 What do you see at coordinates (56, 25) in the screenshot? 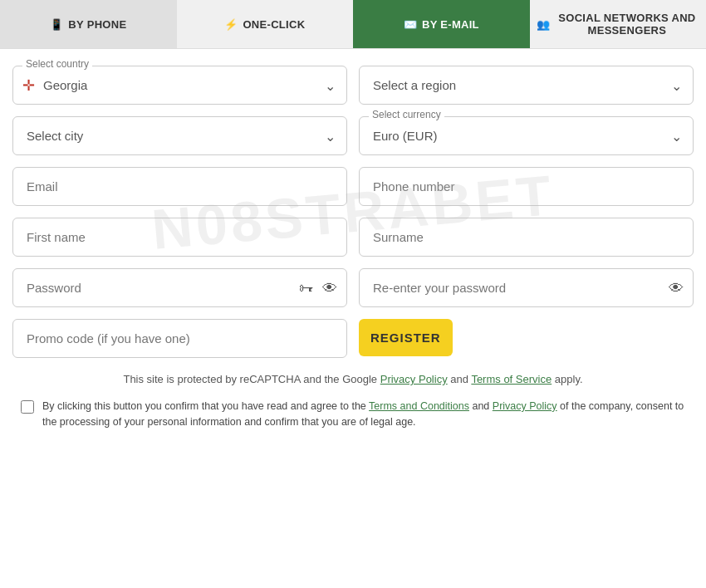
I see `phone-icon: 📱` at bounding box center [56, 25].